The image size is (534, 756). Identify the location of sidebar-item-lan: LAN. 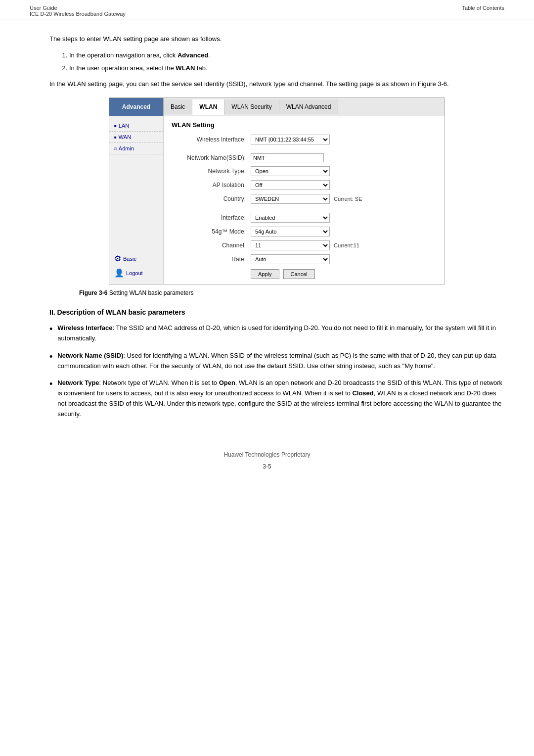
(136, 126).